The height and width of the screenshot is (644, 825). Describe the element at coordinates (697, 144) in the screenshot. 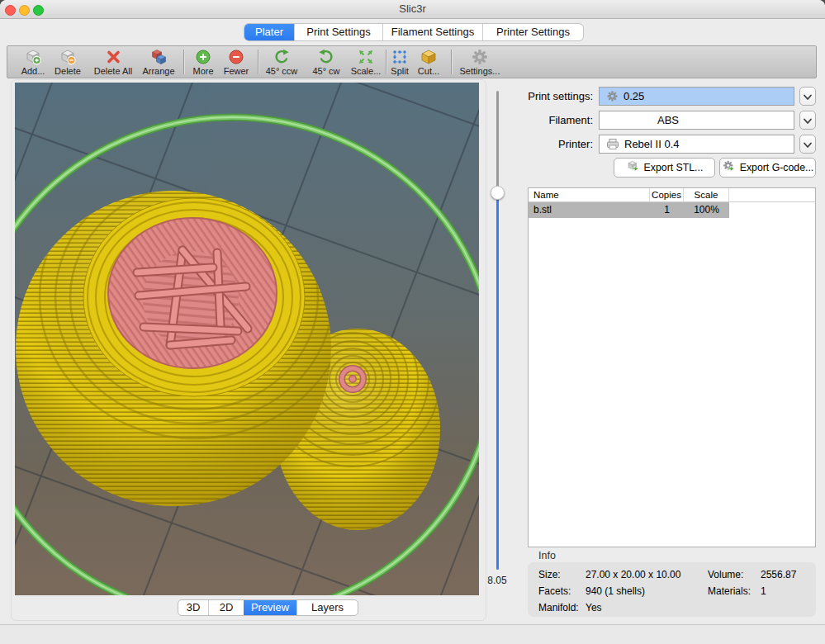

I see `printer-combo: Rebel II 0.4` at that location.